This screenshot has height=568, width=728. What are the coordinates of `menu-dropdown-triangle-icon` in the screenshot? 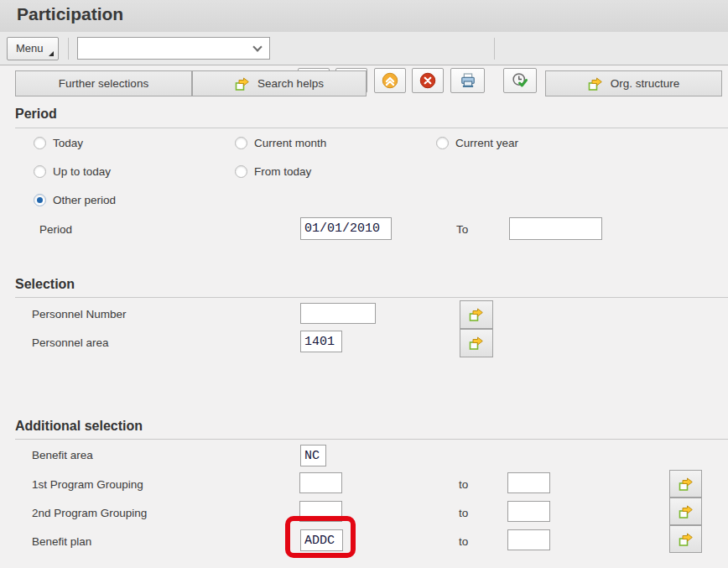 It's located at (51, 54).